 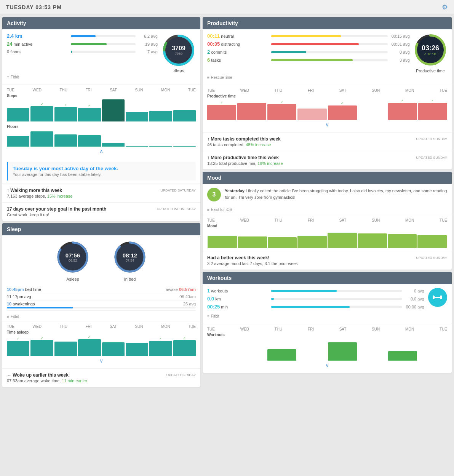 What do you see at coordinates (101, 260) in the screenshot?
I see `sleep-circles: 07:56 06:52 Asleep 08:12` at bounding box center [101, 260].